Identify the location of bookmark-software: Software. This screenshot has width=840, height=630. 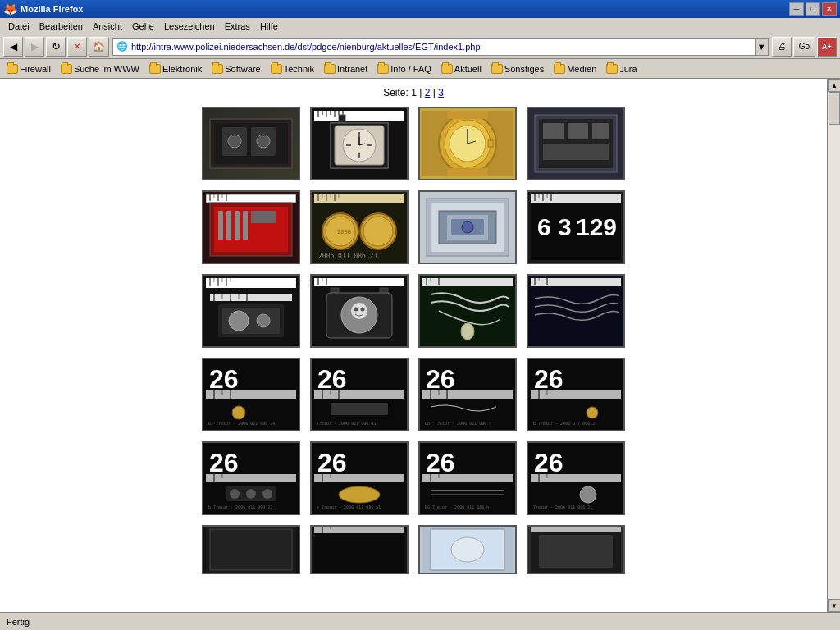
(236, 69).